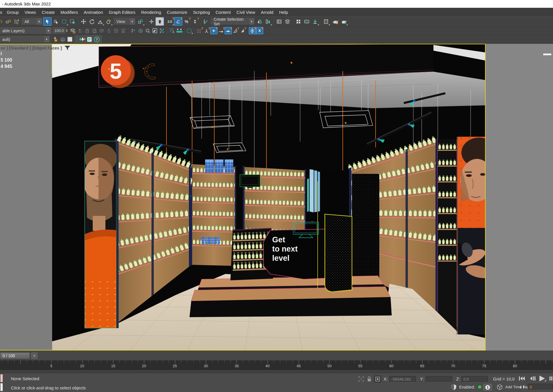 The height and width of the screenshot is (392, 553). I want to click on menu-item-scripting: Scripting, so click(201, 12).